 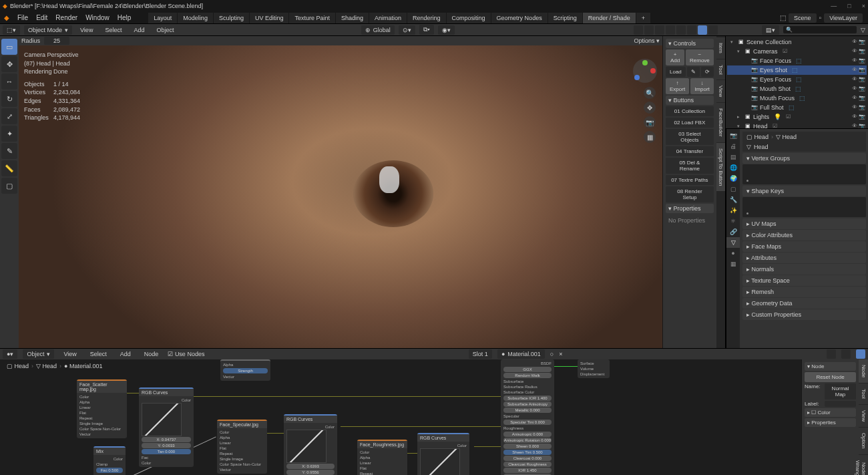 What do you see at coordinates (9, 82) in the screenshot?
I see `move-tool-icon: ↔` at bounding box center [9, 82].